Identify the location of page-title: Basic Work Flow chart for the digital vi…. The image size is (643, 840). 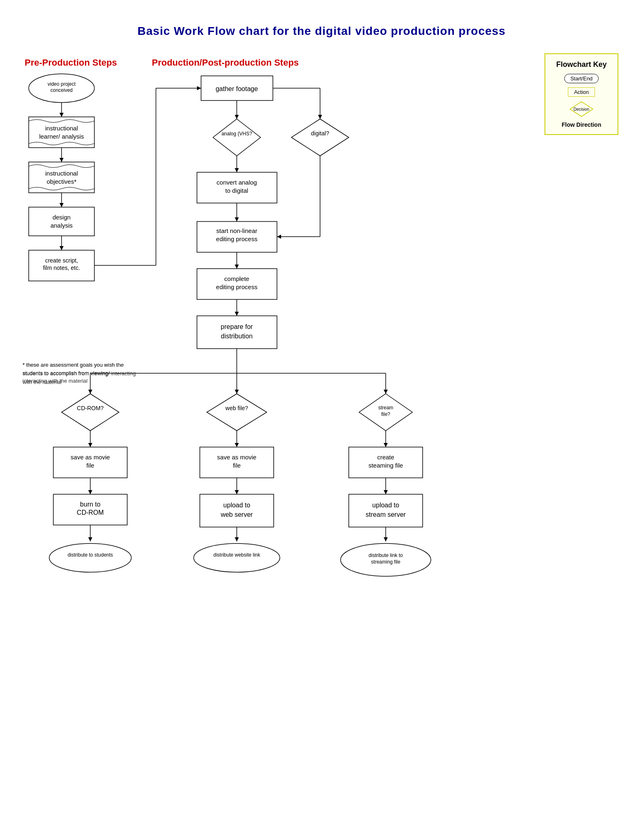
(322, 25).